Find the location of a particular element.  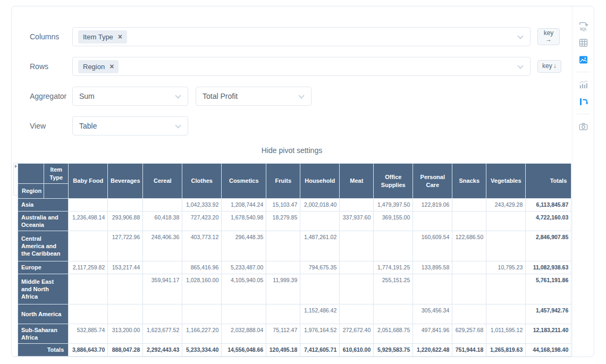

row-header: Europe is located at coordinates (44, 268).